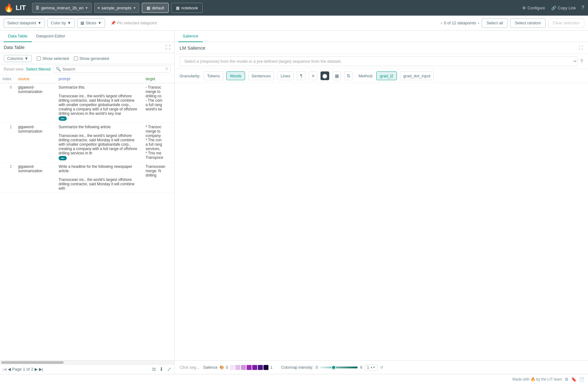 Image resolution: width=588 pixels, height=384 pixels. I want to click on data-table-header: Data Table ⛶, so click(87, 47).